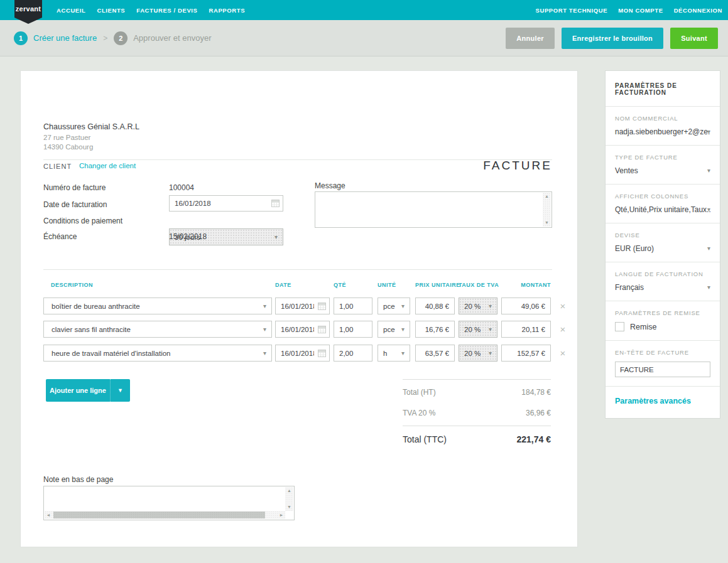 The width and height of the screenshot is (728, 563). What do you see at coordinates (472, 306) in the screenshot?
I see `item-vat-value: 20 %` at bounding box center [472, 306].